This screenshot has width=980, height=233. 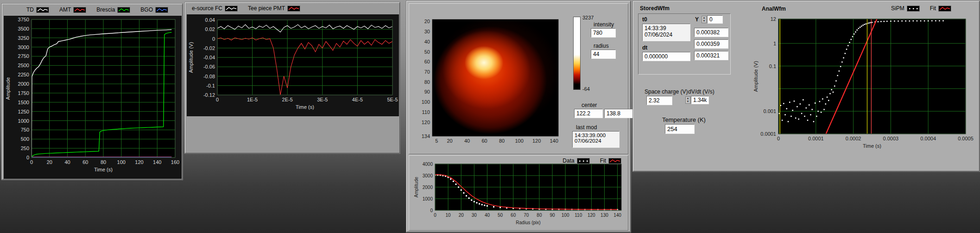 I want to click on colorbar-min-value: -64, so click(x=586, y=89).